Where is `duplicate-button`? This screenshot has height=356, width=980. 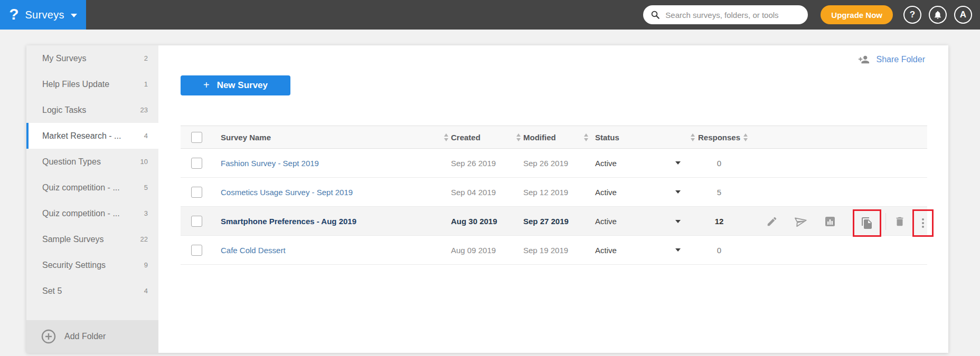 duplicate-button is located at coordinates (867, 223).